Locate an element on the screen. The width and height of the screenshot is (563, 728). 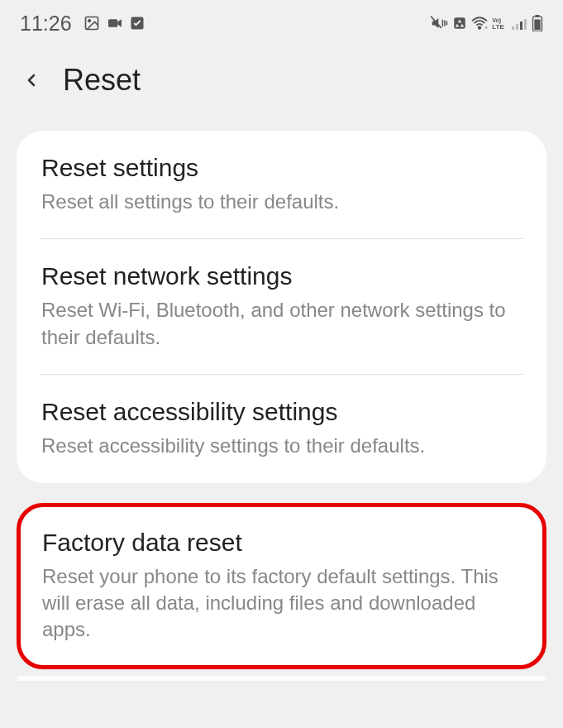
volte-icon: Vo)LTE is located at coordinates (500, 23).